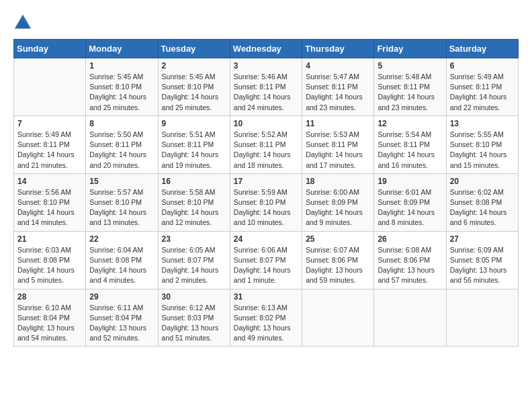 This screenshot has width=532, height=411. Describe the element at coordinates (338, 124) in the screenshot. I see `day-number: 11` at that location.